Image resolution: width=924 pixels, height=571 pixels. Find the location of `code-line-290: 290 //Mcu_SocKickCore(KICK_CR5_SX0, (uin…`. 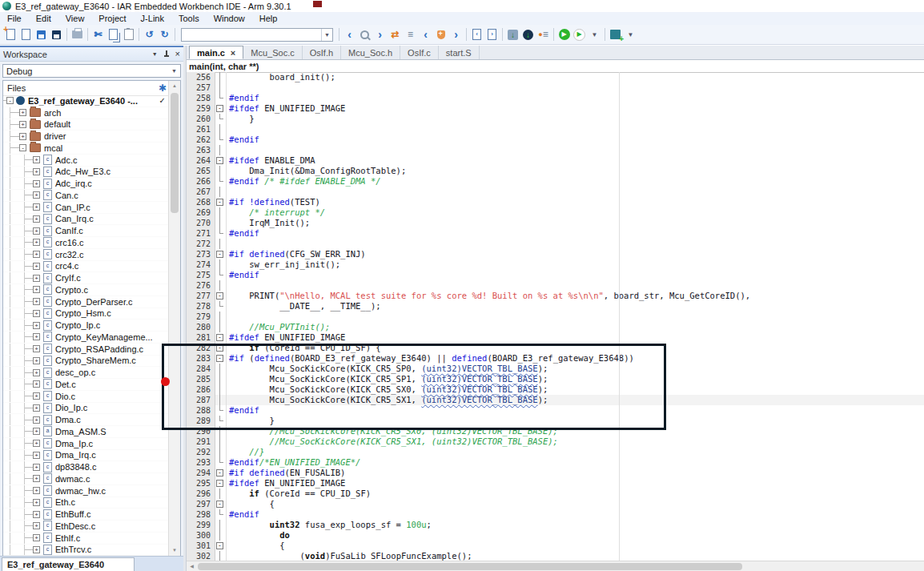

code-line-290: 290 //Mcu_SocKickCore(KICK_CR5_SX0, (uin… is located at coordinates (556, 431).